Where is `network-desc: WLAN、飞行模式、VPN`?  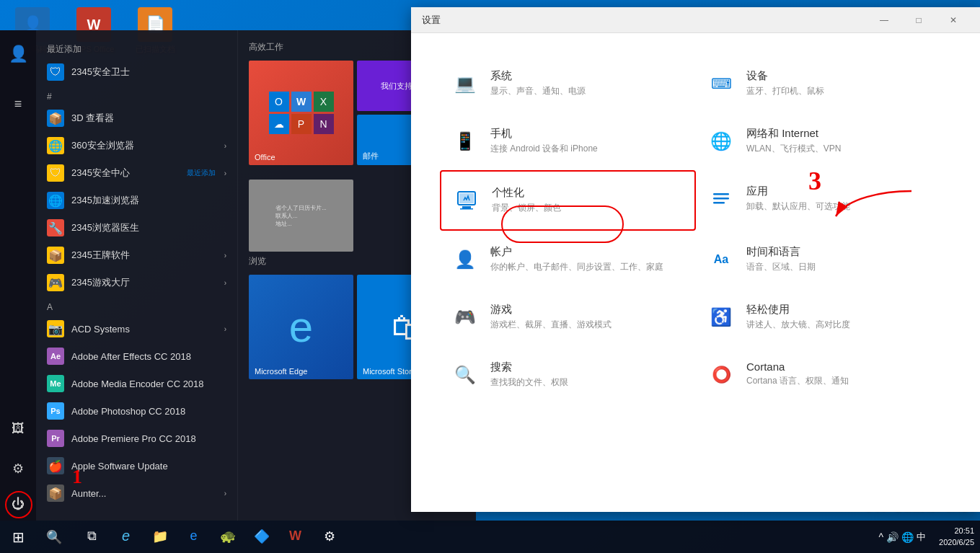
network-desc: WLAN、飞行模式、VPN is located at coordinates (844, 149).